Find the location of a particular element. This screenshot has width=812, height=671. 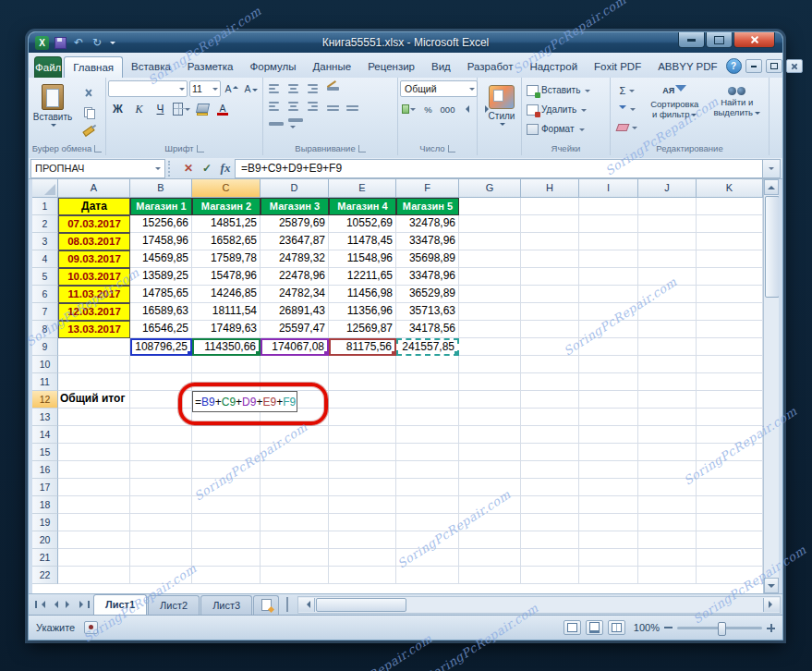

cell-D15 is located at coordinates (295, 453).